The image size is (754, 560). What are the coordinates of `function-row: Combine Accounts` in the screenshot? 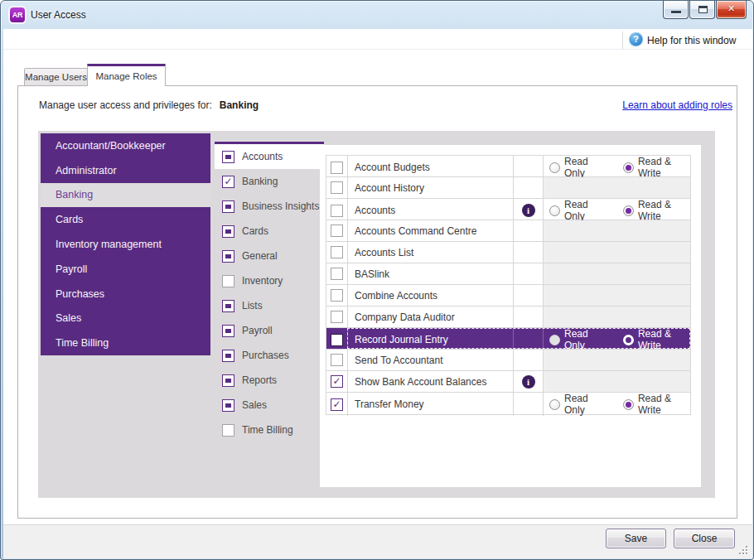 It's located at (509, 296).